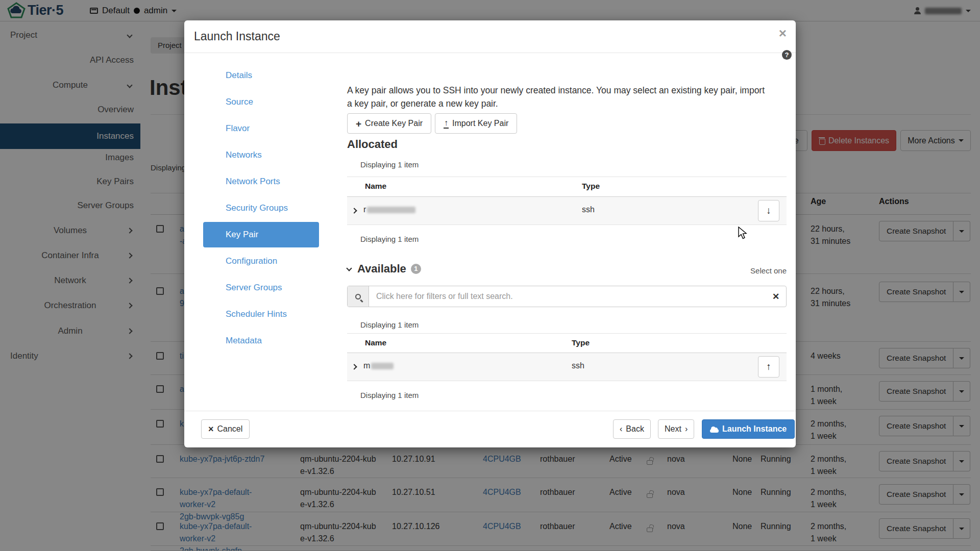 Image resolution: width=980 pixels, height=551 pixels. Describe the element at coordinates (446, 123) in the screenshot. I see `import-icon: ↑` at that location.